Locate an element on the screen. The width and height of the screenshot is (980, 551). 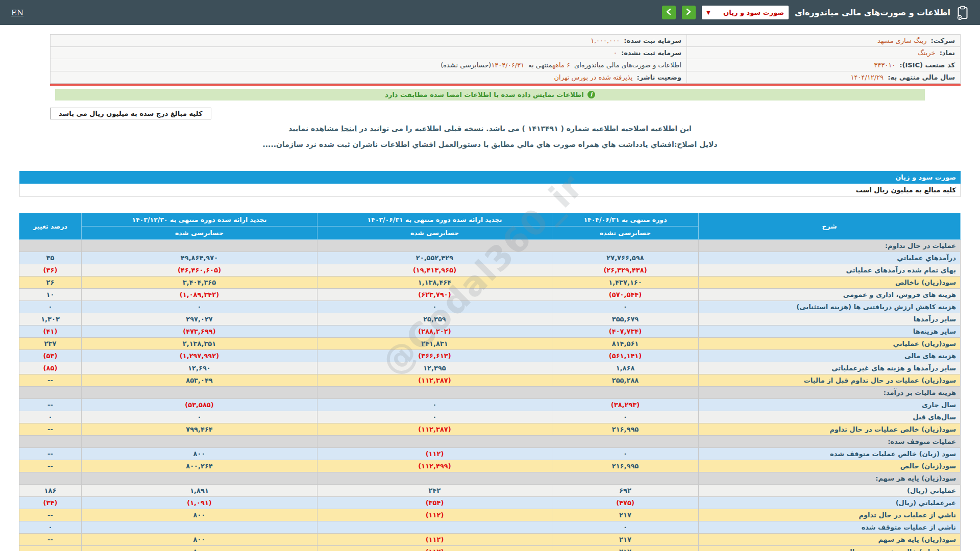
value-current-period: ۲۵۵,۲۸۸ is located at coordinates (626, 381).